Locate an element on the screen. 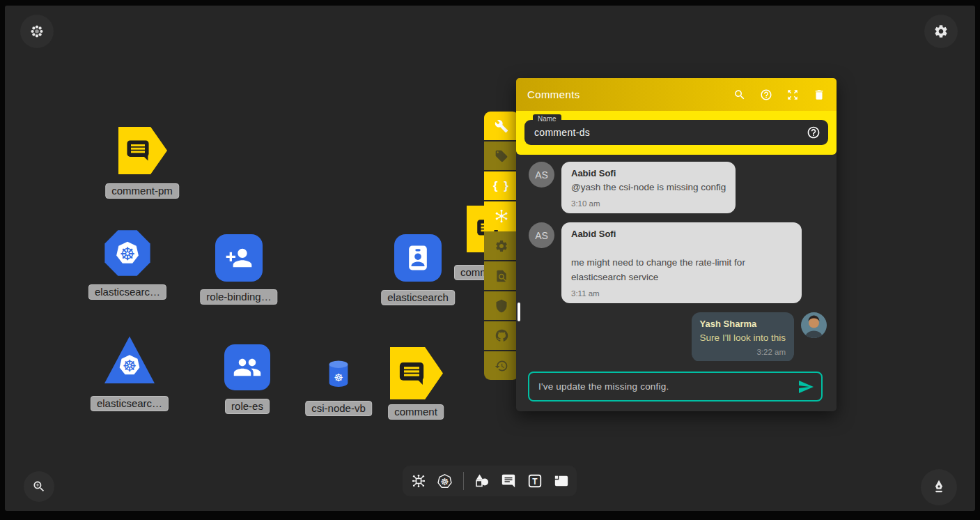 This screenshot has height=520, width=980. panel-scrollbar is located at coordinates (519, 312).